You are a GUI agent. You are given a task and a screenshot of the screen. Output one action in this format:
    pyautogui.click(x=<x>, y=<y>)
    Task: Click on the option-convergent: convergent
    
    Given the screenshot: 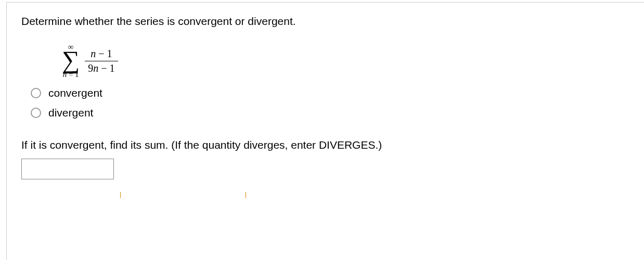 What is the action you would take?
    pyautogui.click(x=330, y=93)
    